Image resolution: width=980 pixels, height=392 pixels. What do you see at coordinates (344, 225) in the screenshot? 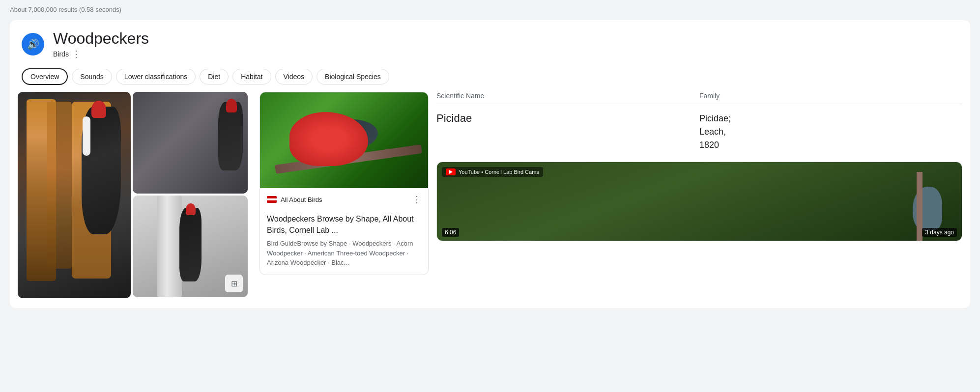
I see `article-title: Woodpeckers Browse by Shape, All About B…` at bounding box center [344, 225].